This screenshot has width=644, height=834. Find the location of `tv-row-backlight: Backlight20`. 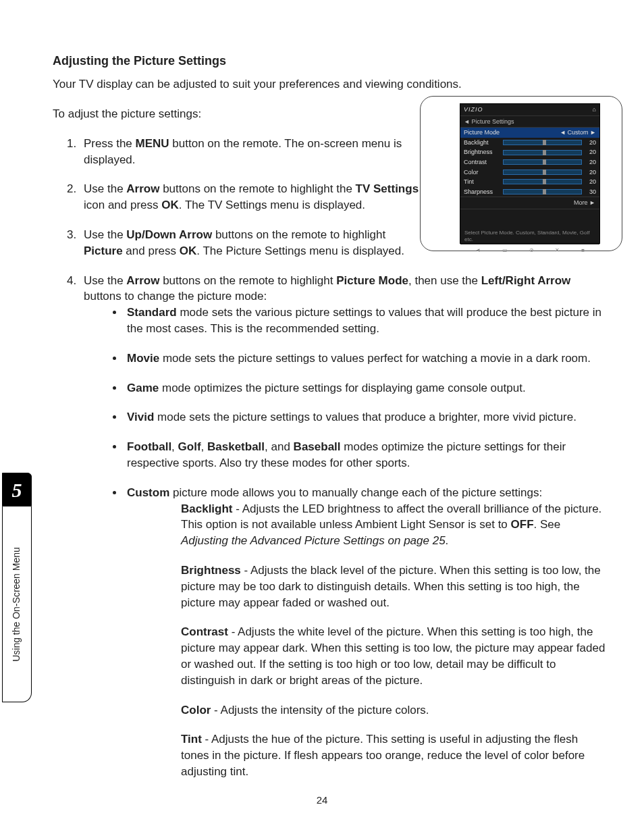

tv-row-backlight: Backlight20 is located at coordinates (530, 143).